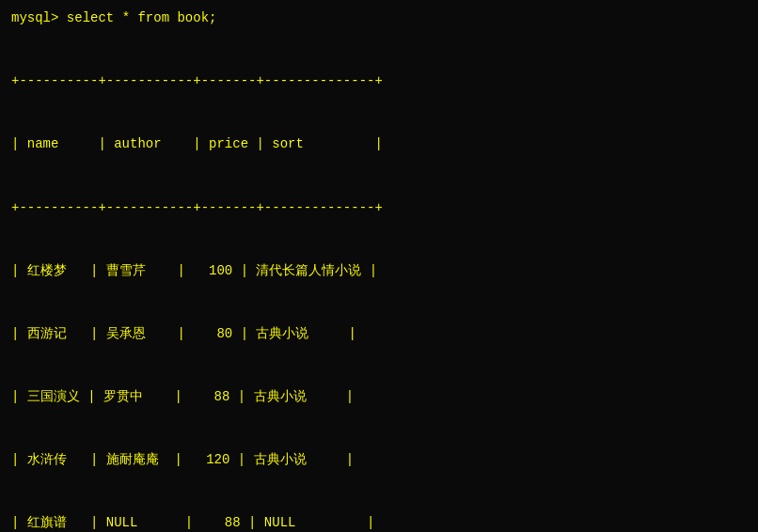  What do you see at coordinates (379, 271) in the screenshot?
I see `table1-row-0: | 红楼梦 | 曹雪芹 | 100 | 清代长篇人情小说 |` at bounding box center [379, 271].